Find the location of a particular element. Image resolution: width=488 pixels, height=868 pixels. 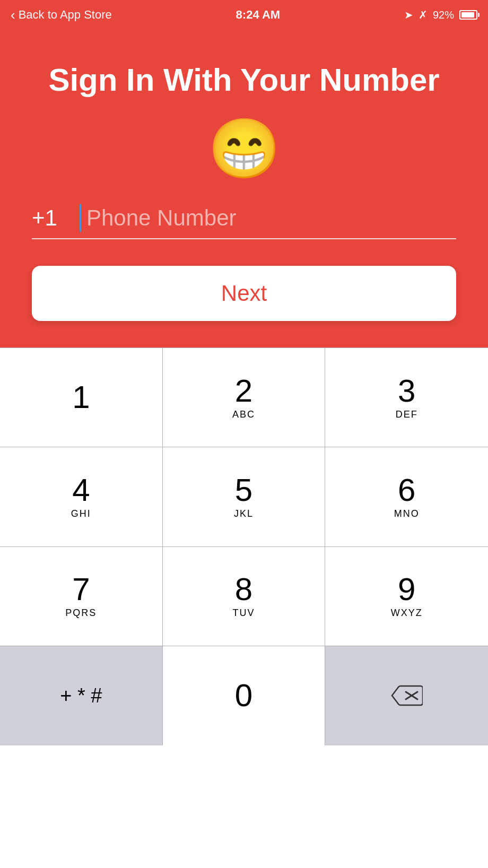

status-time: 8:24 AM is located at coordinates (258, 15).